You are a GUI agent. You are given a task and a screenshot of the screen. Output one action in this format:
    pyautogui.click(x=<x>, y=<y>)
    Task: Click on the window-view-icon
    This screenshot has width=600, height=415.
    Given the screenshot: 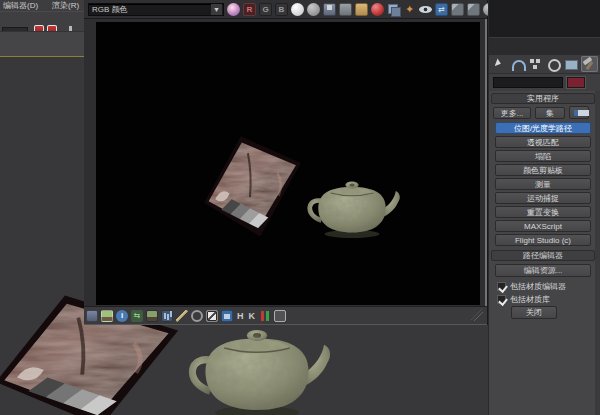 What is the action you would take?
    pyautogui.click(x=227, y=316)
    